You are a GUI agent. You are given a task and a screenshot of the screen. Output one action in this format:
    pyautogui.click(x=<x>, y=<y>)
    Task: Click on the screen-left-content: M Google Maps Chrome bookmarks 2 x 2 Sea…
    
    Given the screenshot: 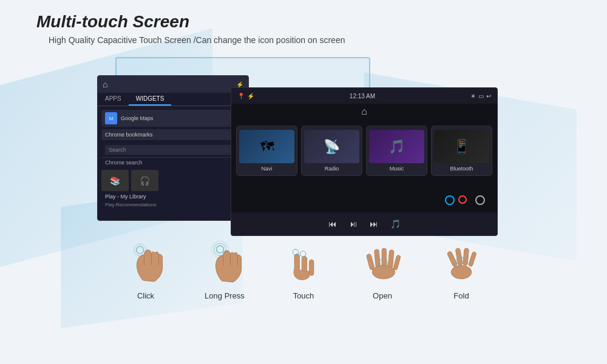 What is the action you would take?
    pyautogui.click(x=173, y=159)
    